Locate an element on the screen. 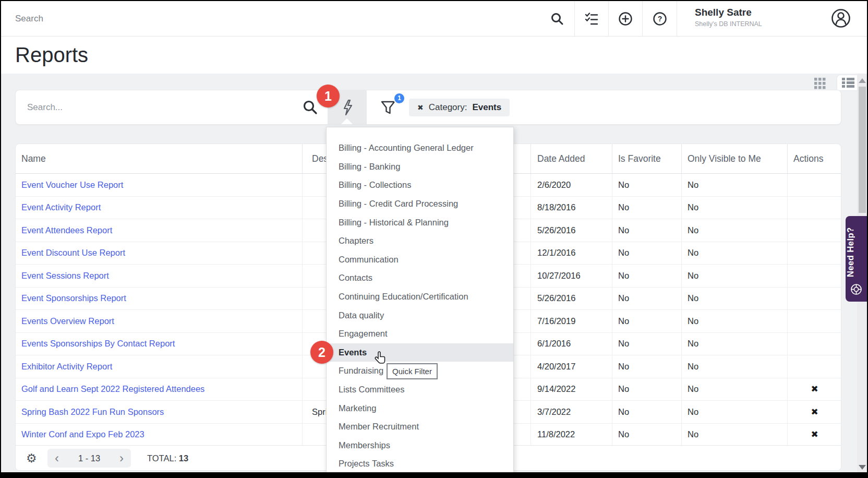  quick-filter-option: Billing - Historical & Planning is located at coordinates (420, 222).